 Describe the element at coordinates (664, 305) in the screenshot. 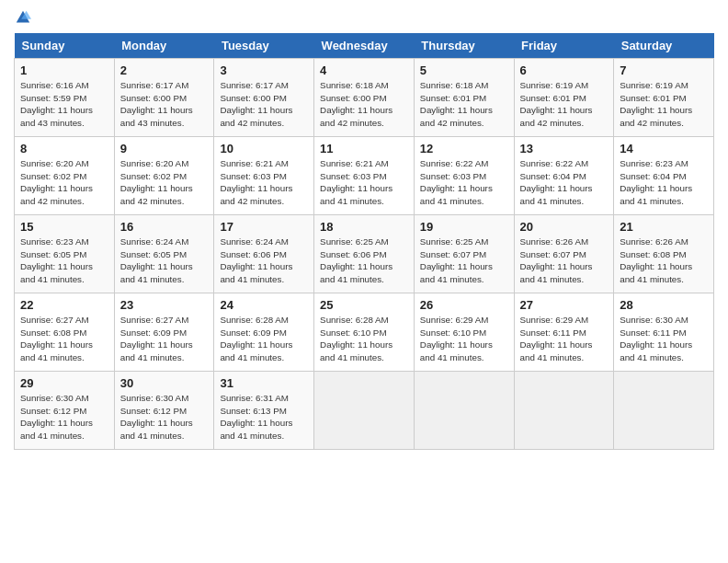

I see `day-number: 28` at that location.